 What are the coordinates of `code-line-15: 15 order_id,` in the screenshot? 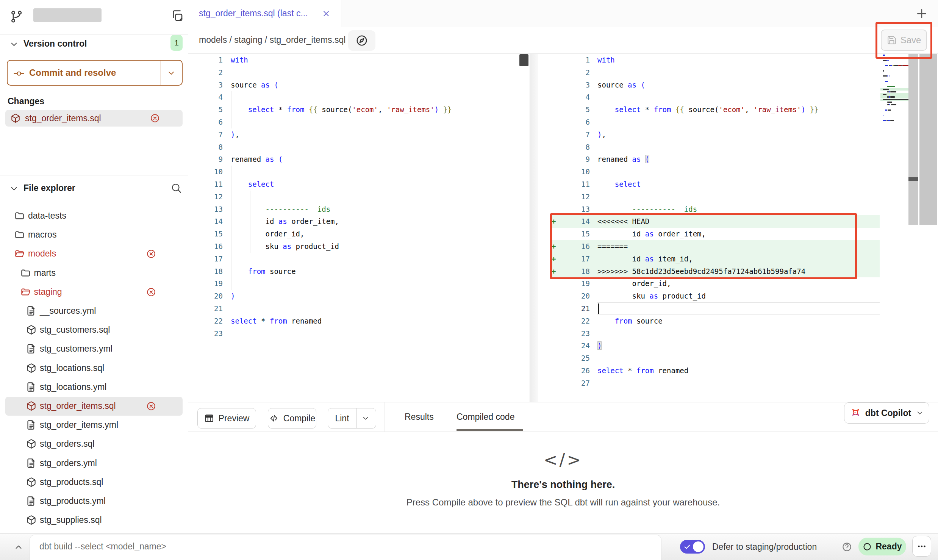 It's located at (359, 234).